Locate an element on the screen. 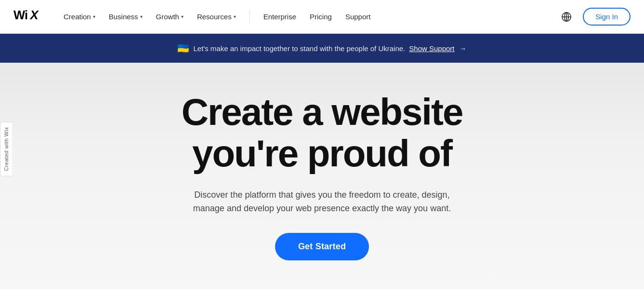 This screenshot has width=644, height=298. logo-text: Wi X is located at coordinates (28, 16).